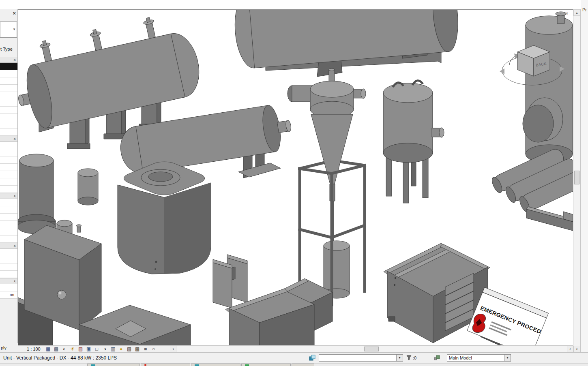 The width and height of the screenshot is (588, 366). What do you see at coordinates (371, 349) in the screenshot?
I see `horizontal-scrollbar: ‹ ›` at bounding box center [371, 349].